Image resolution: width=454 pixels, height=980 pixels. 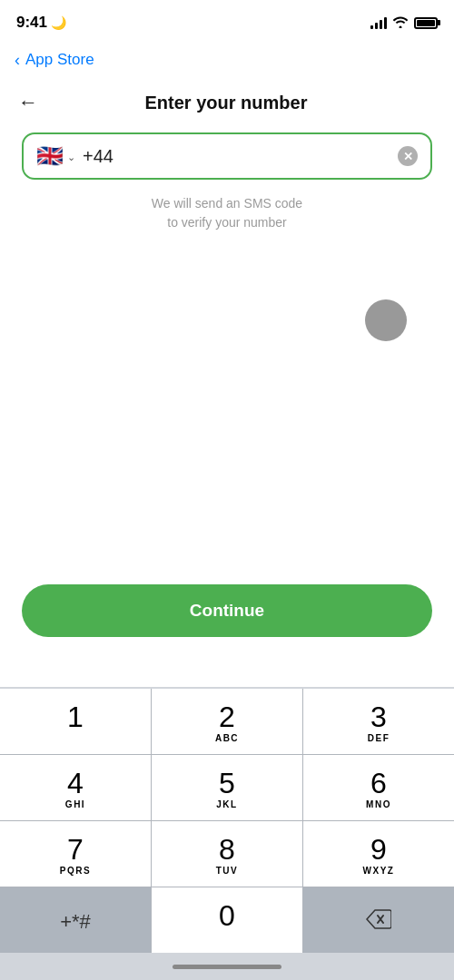 What do you see at coordinates (404, 24) in the screenshot?
I see `status-icons` at bounding box center [404, 24].